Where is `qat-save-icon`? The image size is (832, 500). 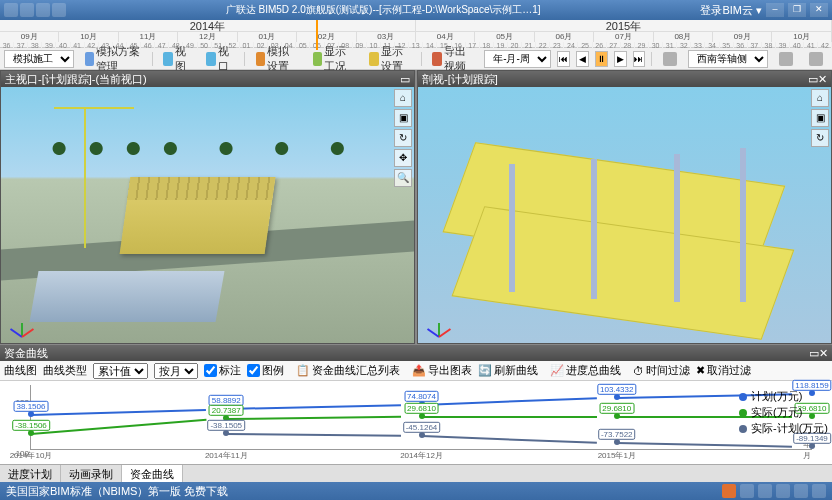 qat-save-icon is located at coordinates (27, 10).